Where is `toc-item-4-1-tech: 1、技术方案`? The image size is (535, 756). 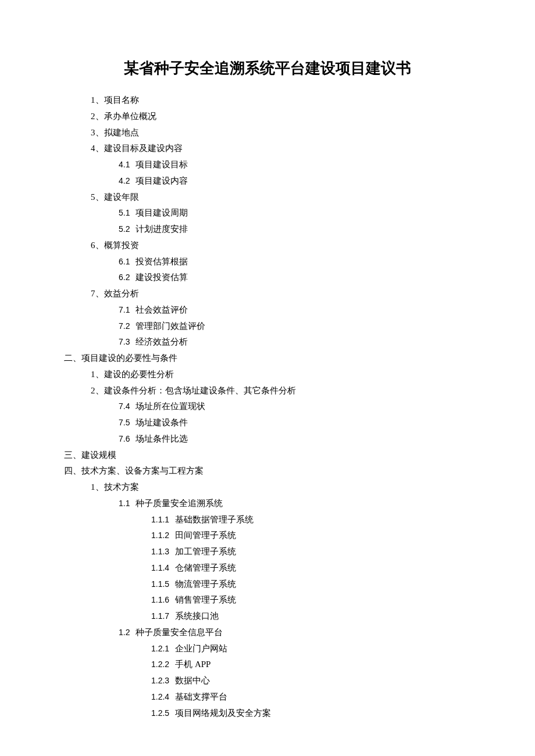
toc-item-4-1-tech: 1、技术方案 is located at coordinates (284, 488).